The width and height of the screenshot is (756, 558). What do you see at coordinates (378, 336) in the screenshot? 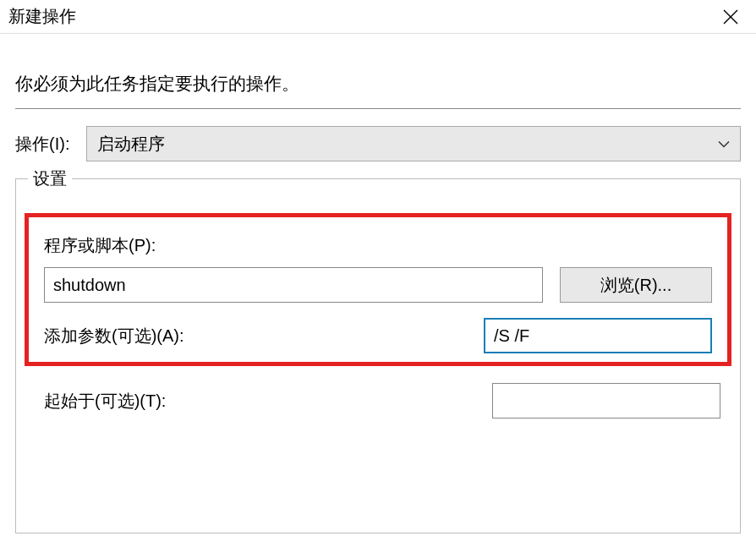
I see `arguments-row: 添加参数(可选)(A):` at bounding box center [378, 336].